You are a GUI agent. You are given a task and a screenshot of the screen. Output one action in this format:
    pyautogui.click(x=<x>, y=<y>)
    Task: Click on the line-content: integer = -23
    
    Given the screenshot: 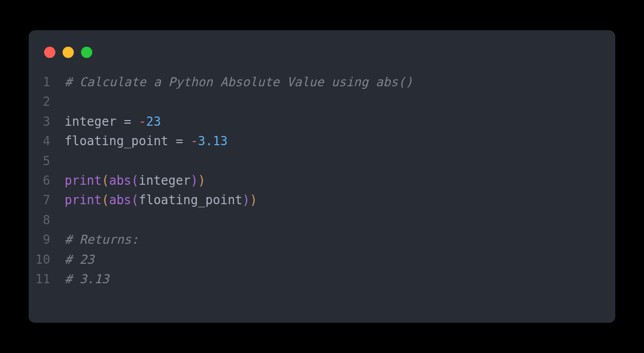 What is the action you would take?
    pyautogui.click(x=113, y=122)
    